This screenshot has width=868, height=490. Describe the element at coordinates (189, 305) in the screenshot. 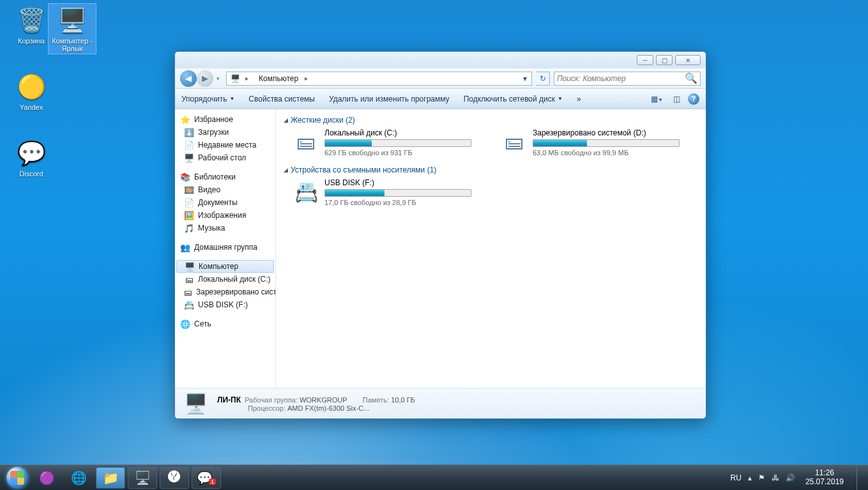

I see `nav-item-icon: 📇` at that location.